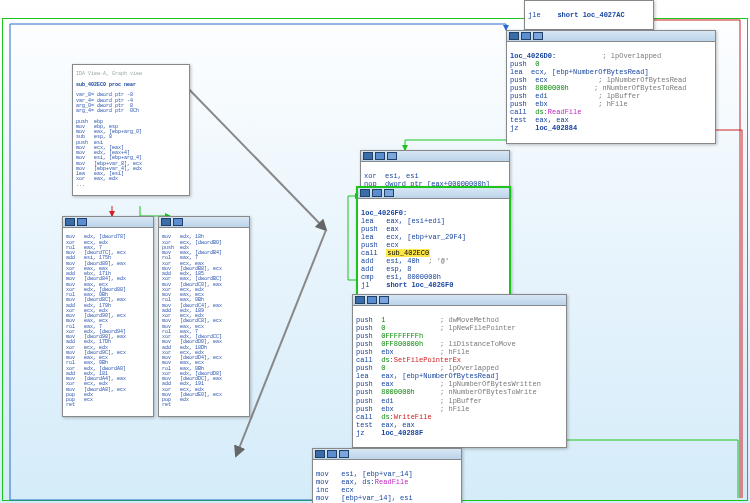 The image size is (750, 503). Describe the element at coordinates (408, 253) in the screenshot. I see `highlighted-call: sub_402EC0` at that location.